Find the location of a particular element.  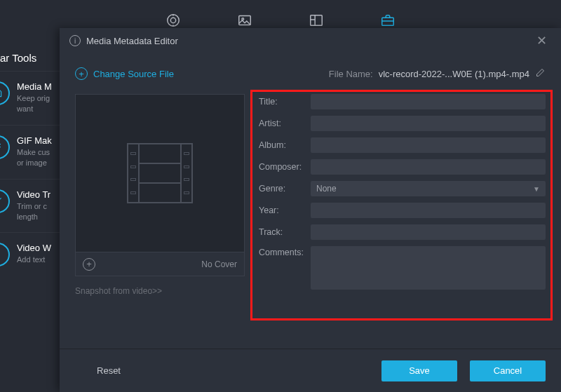

snapshot-from-video-link: Snapshot from video>> is located at coordinates (160, 291).